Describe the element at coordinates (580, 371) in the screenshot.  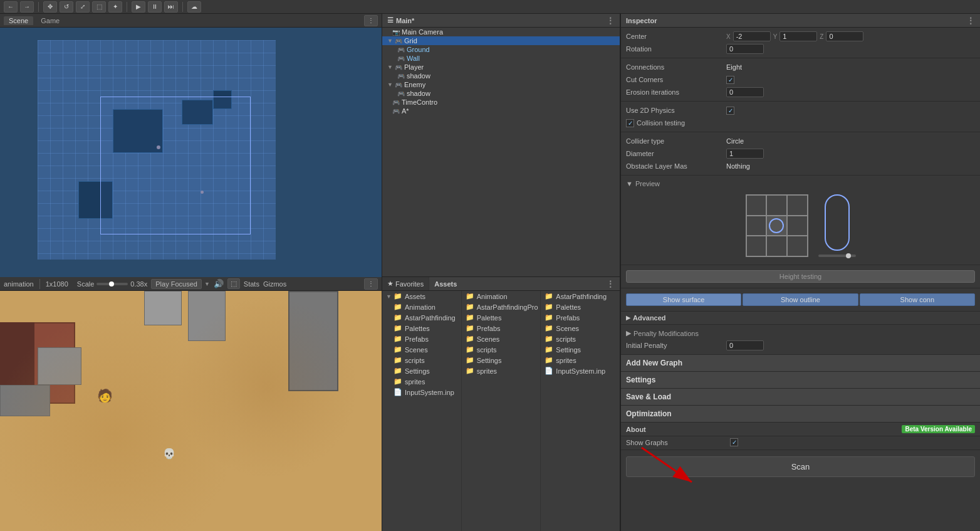
I see `col3-inputsystem: 📄 InputSystem.inp` at that location.